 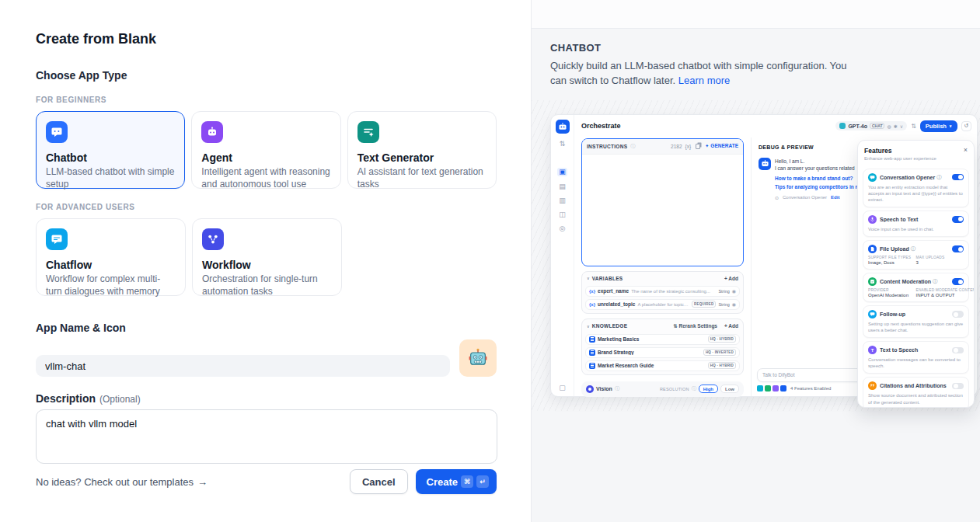 I want to click on copy-icon, so click(x=698, y=146).